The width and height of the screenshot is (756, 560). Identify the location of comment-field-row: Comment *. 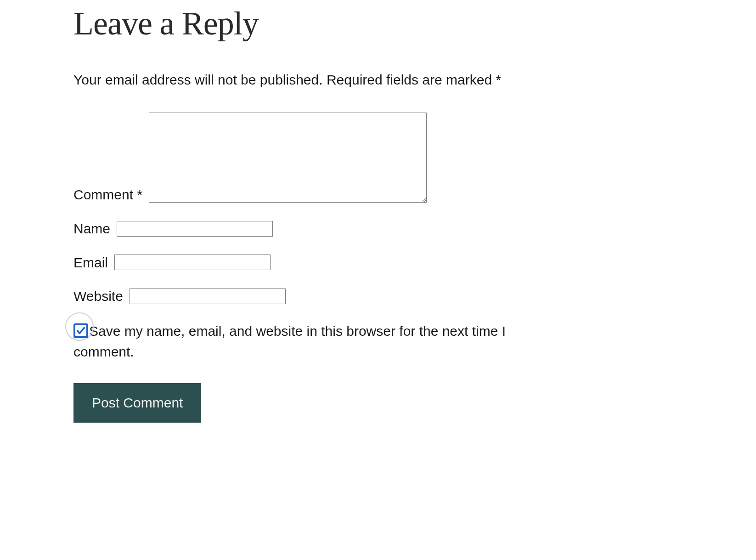
(322, 158).